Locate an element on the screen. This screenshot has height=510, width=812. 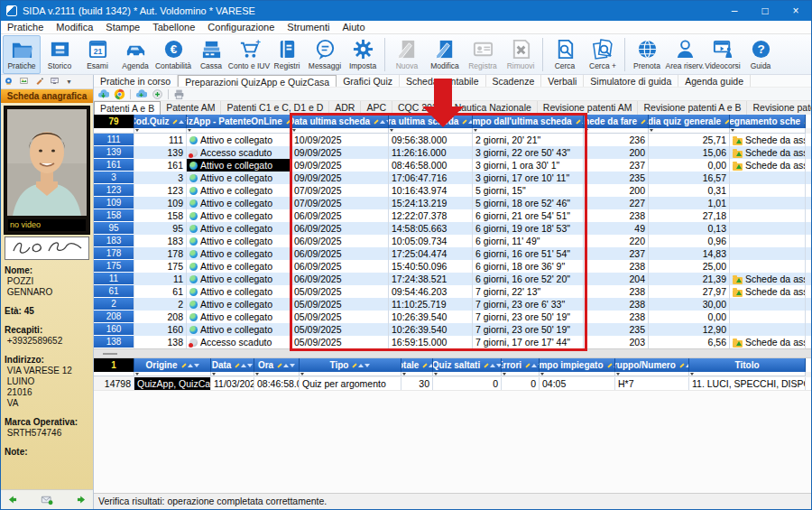
cell-schede-da-fare: 200 is located at coordinates (616, 153).